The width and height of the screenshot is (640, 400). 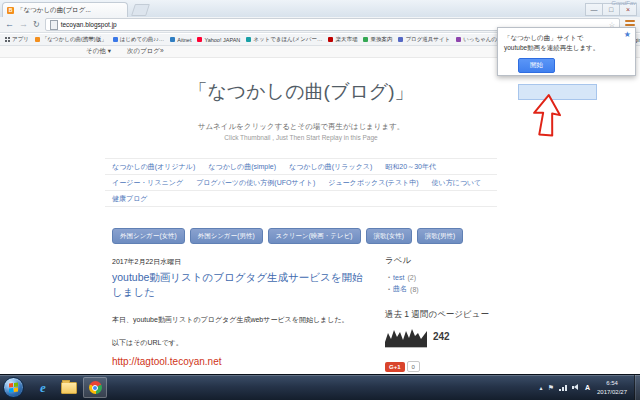 What do you see at coordinates (440, 236) in the screenshot?
I see `category-tab: 演歌(男性)` at bounding box center [440, 236].